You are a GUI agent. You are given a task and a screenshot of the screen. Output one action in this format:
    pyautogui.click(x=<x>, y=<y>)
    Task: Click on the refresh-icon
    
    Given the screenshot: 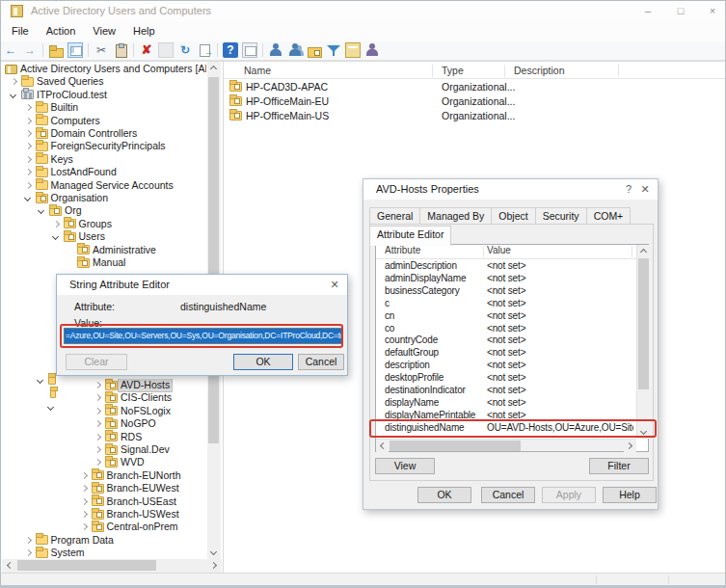 What is the action you would take?
    pyautogui.click(x=185, y=50)
    